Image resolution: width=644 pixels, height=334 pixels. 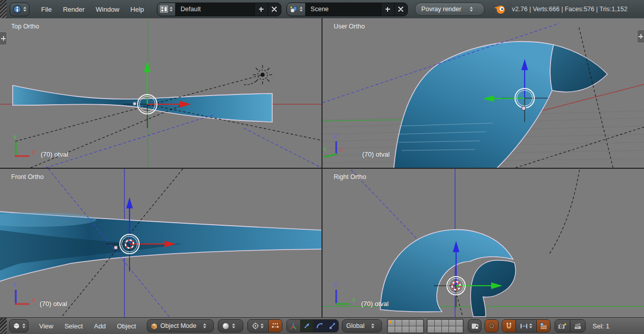 What do you see at coordinates (320, 326) in the screenshot?
I see `rotate-manipulator-button` at bounding box center [320, 326].